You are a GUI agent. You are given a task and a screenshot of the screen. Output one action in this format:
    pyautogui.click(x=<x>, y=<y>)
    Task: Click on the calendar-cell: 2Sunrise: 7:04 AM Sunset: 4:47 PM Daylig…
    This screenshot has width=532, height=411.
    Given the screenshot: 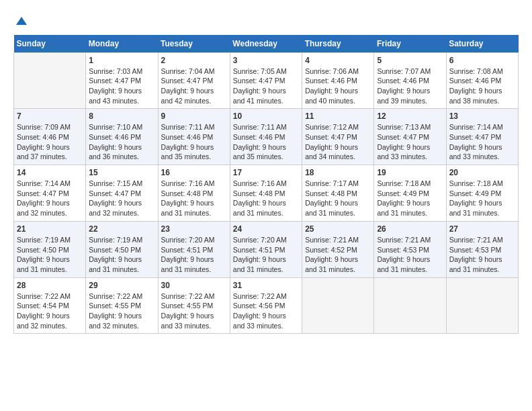 What is the action you would take?
    pyautogui.click(x=193, y=81)
    